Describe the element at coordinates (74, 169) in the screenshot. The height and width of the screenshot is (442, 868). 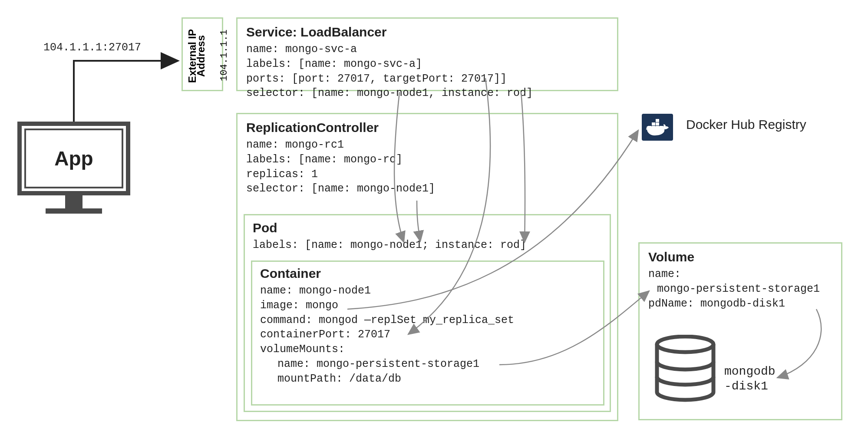
I see `app-monitor: App` at that location.